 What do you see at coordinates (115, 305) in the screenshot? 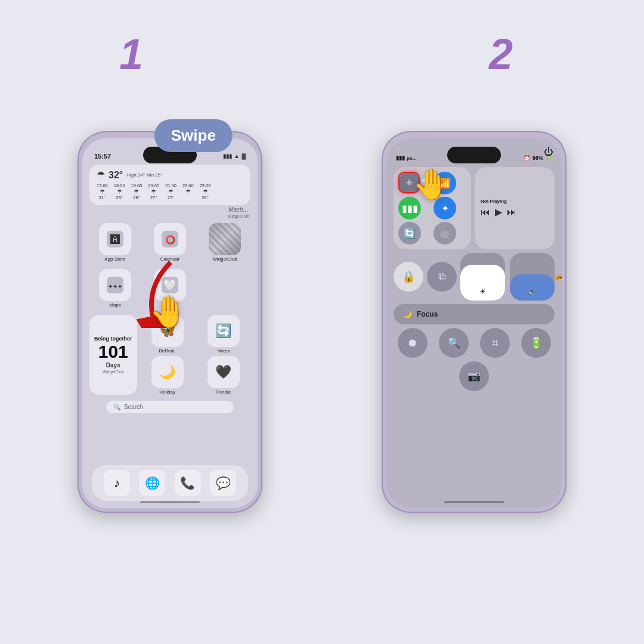
I see `maps-label: Maps` at bounding box center [115, 305].